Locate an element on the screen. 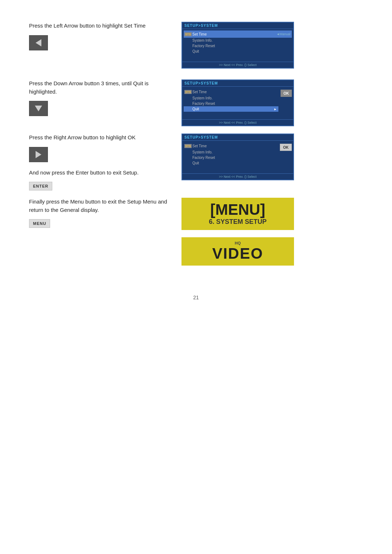 The height and width of the screenshot is (554, 392). section4-instruction1: Finally press the Menu button to exit th… is located at coordinates (102, 206).